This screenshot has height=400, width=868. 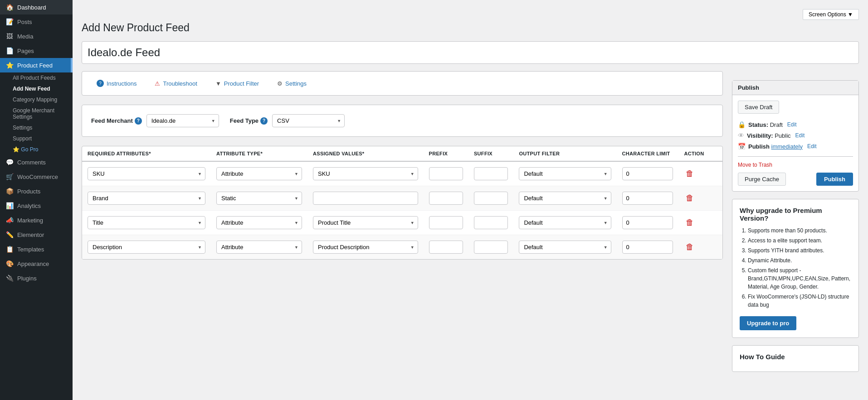 I want to click on feed-merchant-select: Idealo.de Google Shopping Facebook Amazo…, so click(x=183, y=120).